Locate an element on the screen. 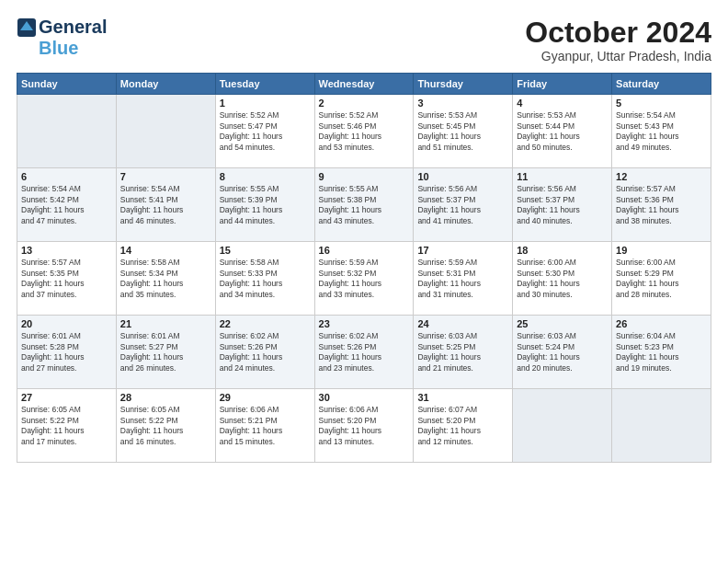 The width and height of the screenshot is (728, 563). day-number: 3 is located at coordinates (463, 103).